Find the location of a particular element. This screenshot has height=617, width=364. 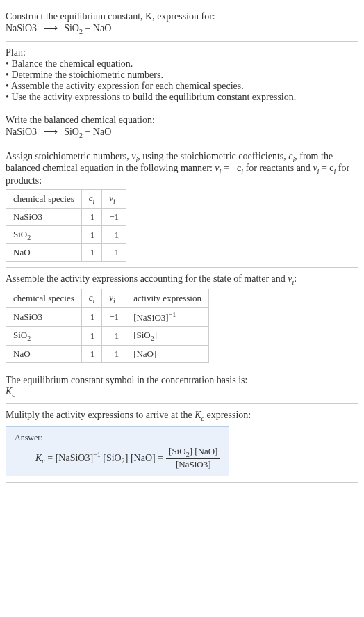

cell-activity: [NaO] is located at coordinates (168, 353).